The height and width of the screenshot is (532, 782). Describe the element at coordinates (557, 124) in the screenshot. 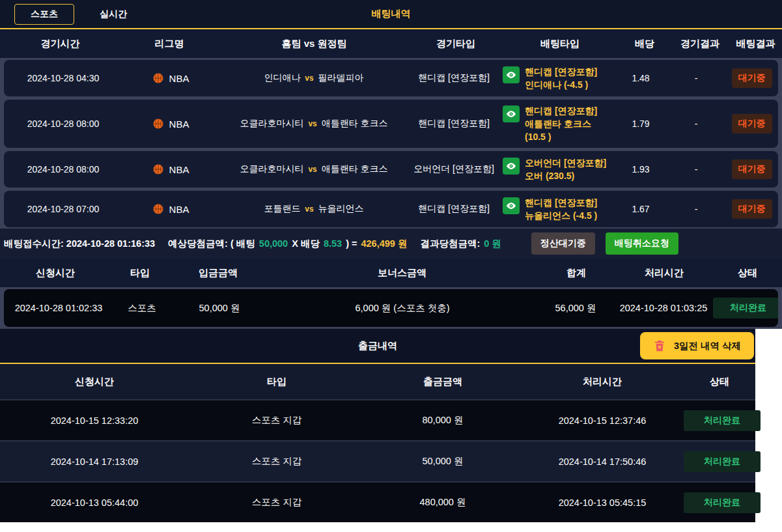

I see `bet-type-cell: 핸디캡 [연장포함] 애틀랜타 호크스 (10.5 )` at that location.